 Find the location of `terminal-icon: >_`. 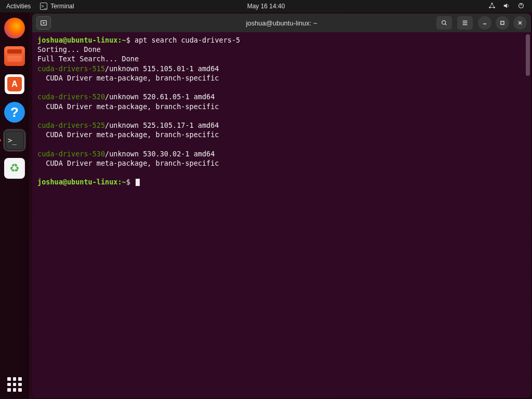

terminal-icon: >_ is located at coordinates (15, 140).